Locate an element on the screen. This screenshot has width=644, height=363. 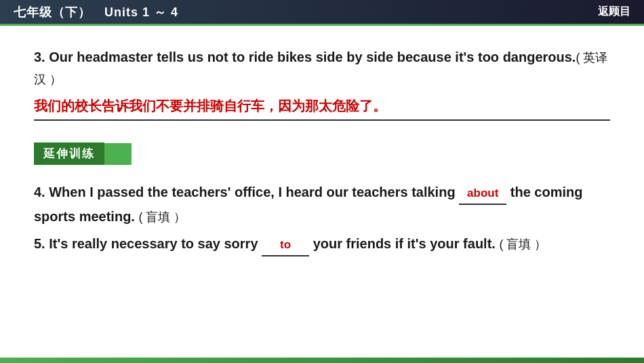
header: 七年级（下） Units 1 ～ 4 返顾目 is located at coordinates (322, 13).